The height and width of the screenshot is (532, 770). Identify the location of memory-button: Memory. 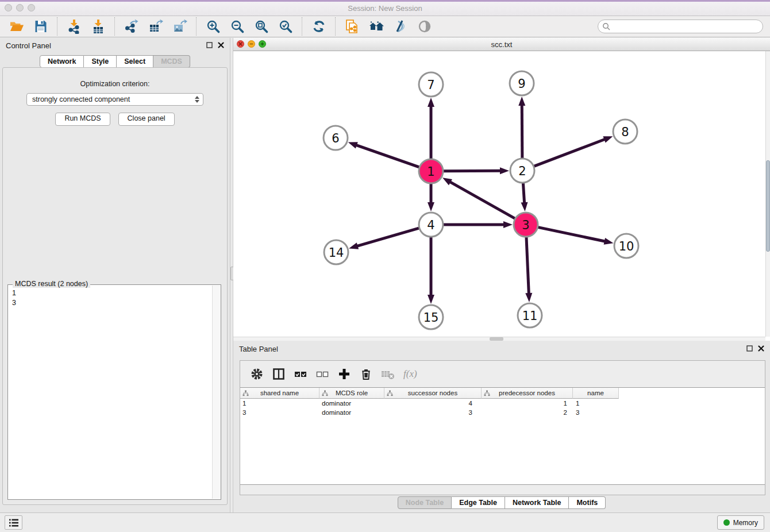
(741, 523).